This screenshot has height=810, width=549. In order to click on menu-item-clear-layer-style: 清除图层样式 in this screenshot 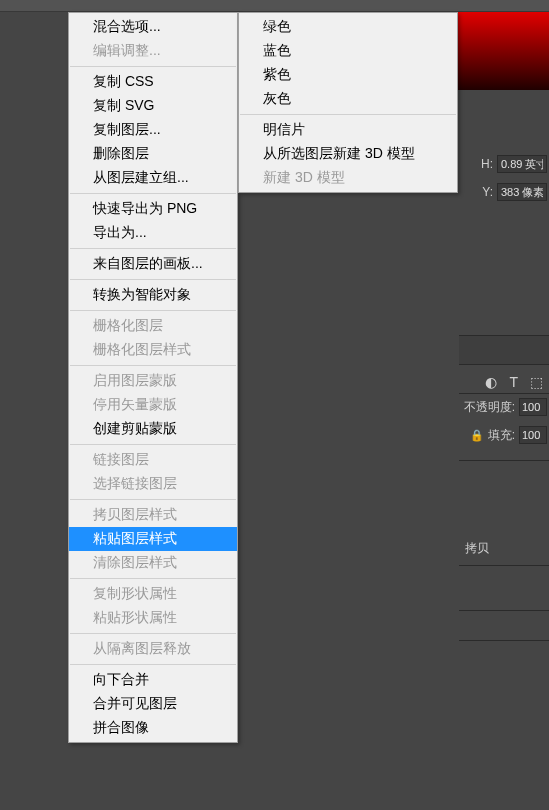, I will do `click(153, 563)`.